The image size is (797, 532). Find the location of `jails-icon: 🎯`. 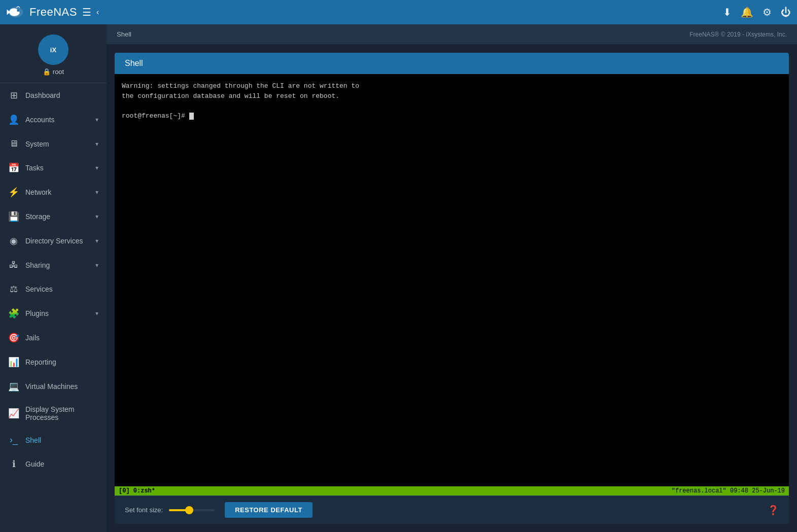

jails-icon: 🎯 is located at coordinates (14, 338).